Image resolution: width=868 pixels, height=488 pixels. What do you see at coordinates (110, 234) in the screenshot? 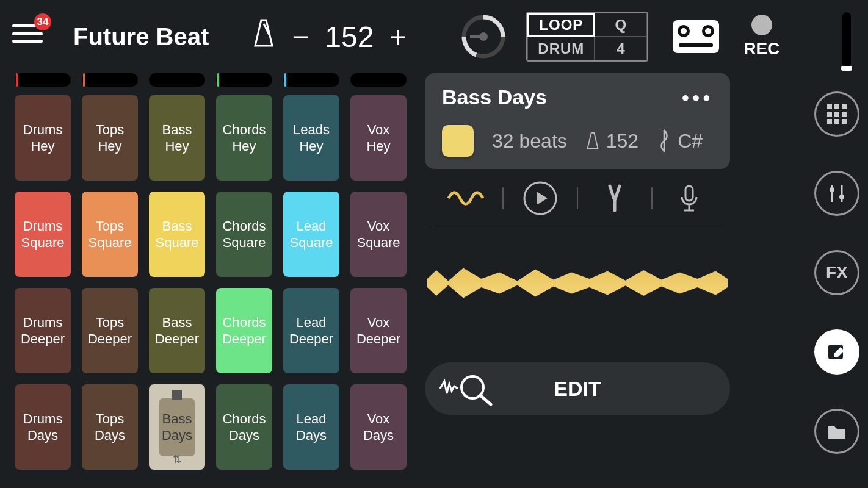
I see `pad-tops-square: TopsSquare` at bounding box center [110, 234].